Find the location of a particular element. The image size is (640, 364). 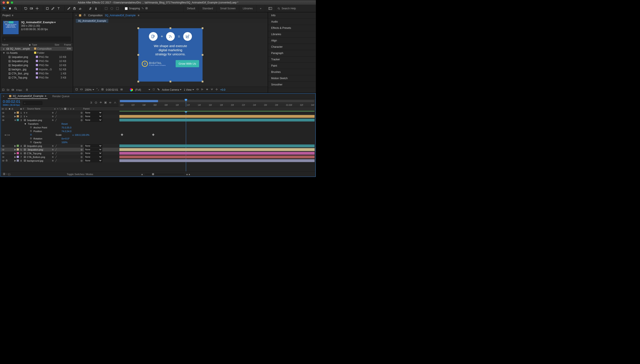

panel-info: Info is located at coordinates (292, 16).